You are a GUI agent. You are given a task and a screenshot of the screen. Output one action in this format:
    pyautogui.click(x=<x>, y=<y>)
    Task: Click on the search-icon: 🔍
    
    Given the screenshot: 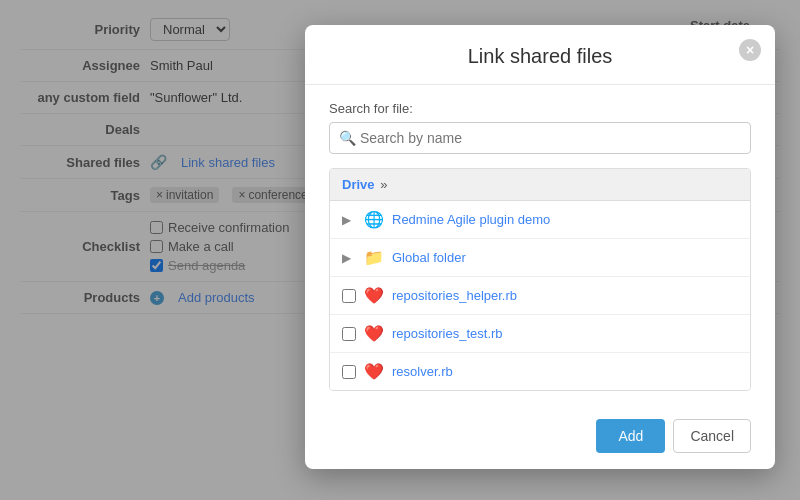 What is the action you would take?
    pyautogui.click(x=348, y=138)
    